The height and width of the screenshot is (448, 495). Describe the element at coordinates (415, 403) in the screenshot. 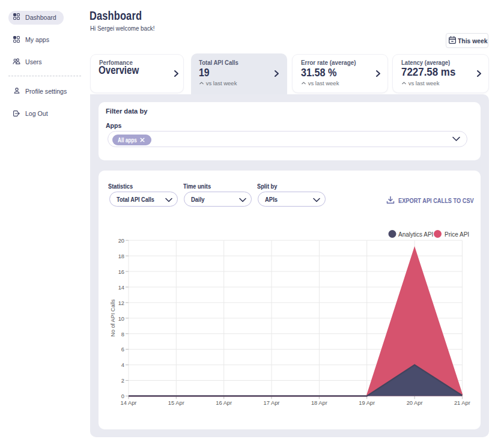

I see `svg-text: 20 Apr` at that location.